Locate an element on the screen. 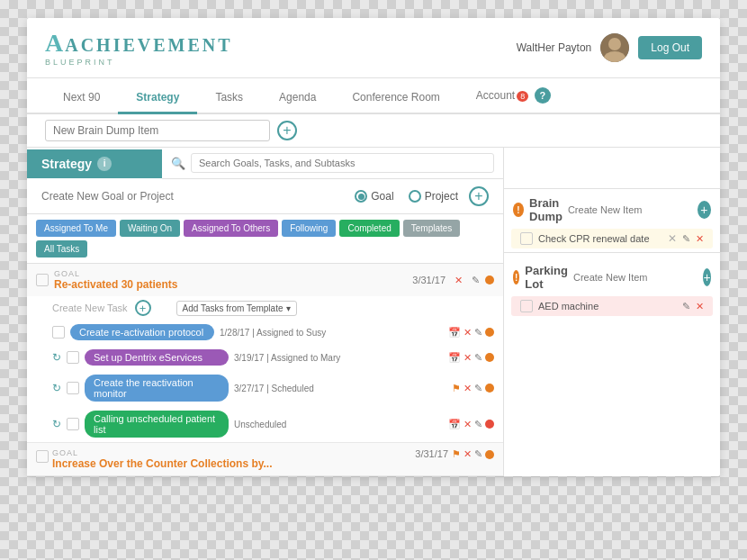 Image resolution: width=747 pixels, height=560 pixels. edit-task-icon-1-3: ✎ is located at coordinates (479, 389).